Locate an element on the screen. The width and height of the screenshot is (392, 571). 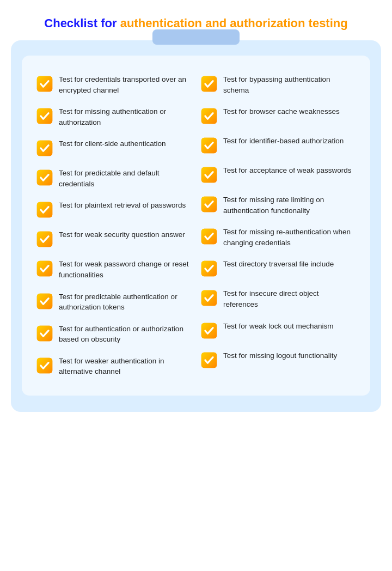
list-item: Test for weak password change or reset f… is located at coordinates (114, 269).